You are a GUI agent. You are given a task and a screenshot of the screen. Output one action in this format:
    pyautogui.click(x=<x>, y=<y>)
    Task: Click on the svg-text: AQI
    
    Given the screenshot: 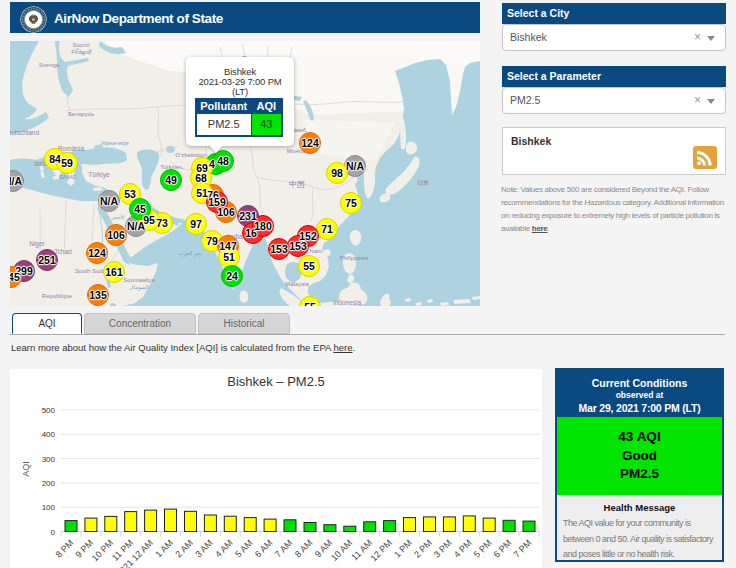 What is the action you would take?
    pyautogui.click(x=26, y=469)
    